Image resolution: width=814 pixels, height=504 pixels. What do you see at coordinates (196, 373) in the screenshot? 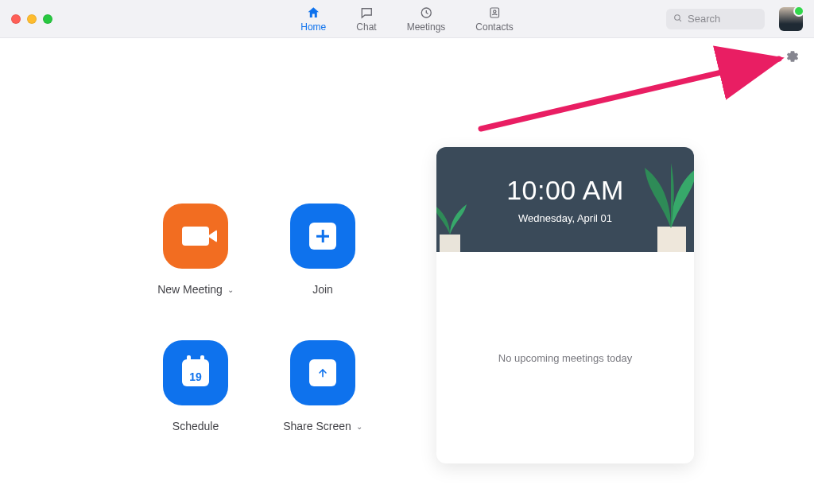
I see `calendar-icon: 19` at bounding box center [196, 373].